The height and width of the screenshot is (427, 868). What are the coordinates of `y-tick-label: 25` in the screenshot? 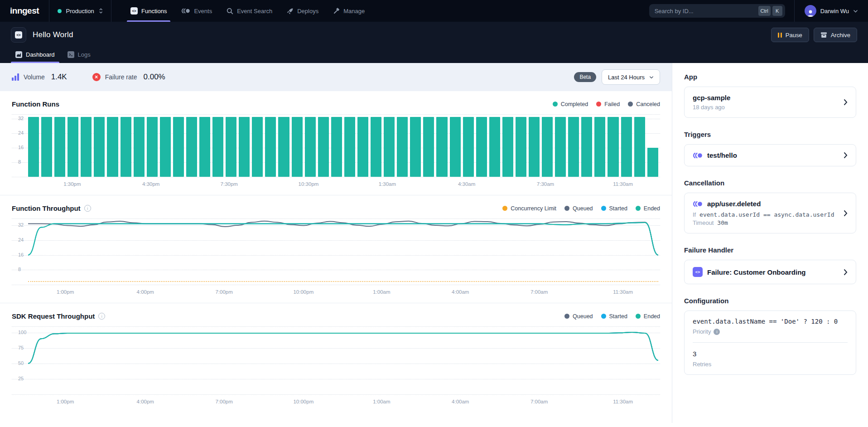 It's located at (21, 378).